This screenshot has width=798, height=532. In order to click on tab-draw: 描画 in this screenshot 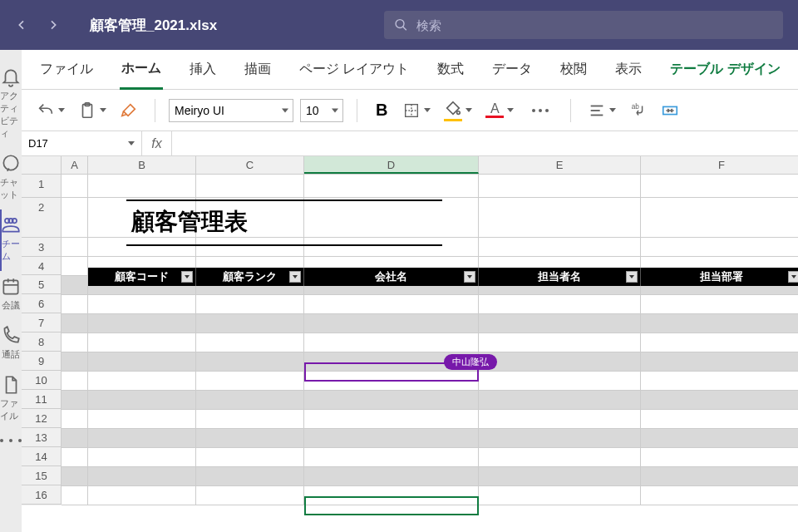, I will do `click(258, 70)`.